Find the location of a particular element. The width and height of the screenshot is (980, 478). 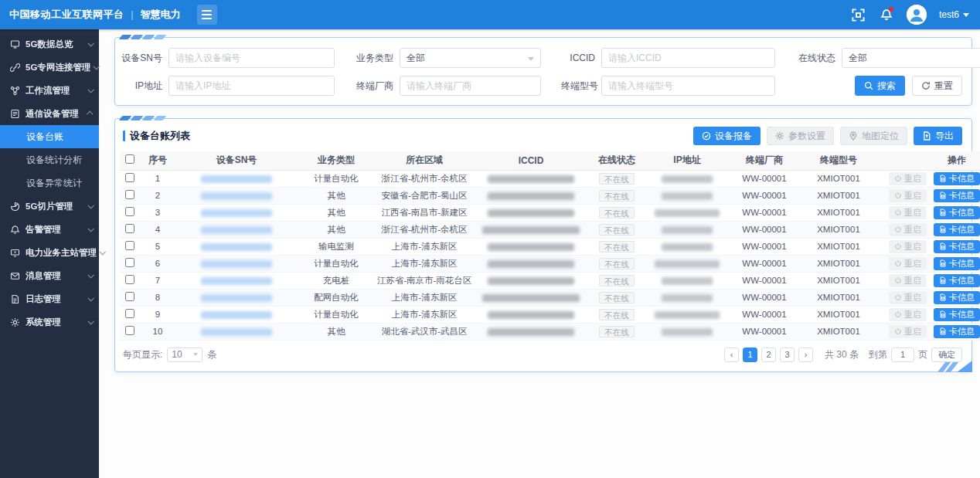

row-index: 5 is located at coordinates (158, 246).